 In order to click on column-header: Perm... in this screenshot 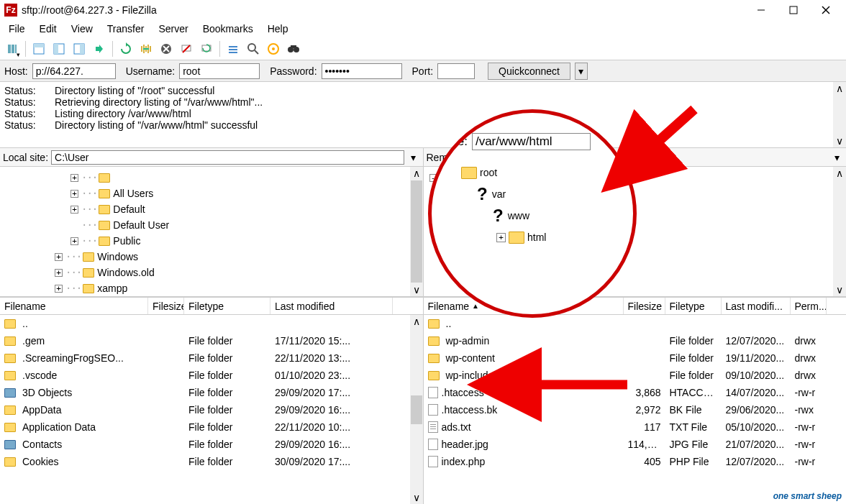, I will do `click(809, 306)`.